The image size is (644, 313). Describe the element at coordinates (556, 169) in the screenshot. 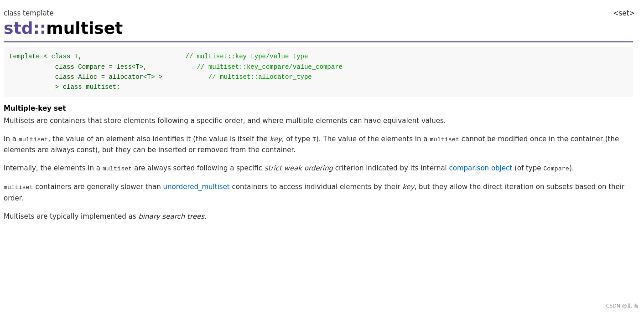

I see `p3-code2: Compare` at that location.